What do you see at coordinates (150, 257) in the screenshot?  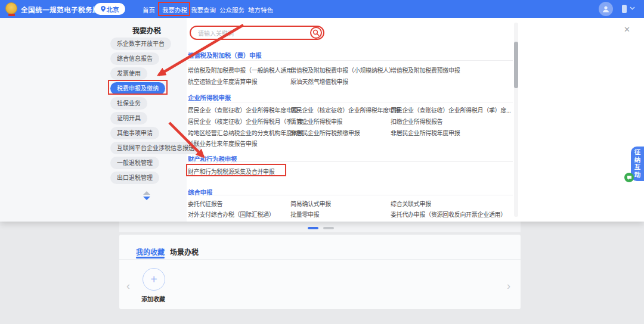 I see `active-tab-underline` at bounding box center [150, 257].